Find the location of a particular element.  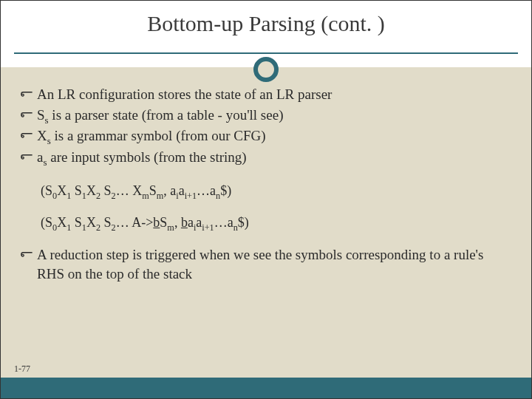

bullet-item-4: ൳ as are input symbols (from the string) is located at coordinates (266, 157).